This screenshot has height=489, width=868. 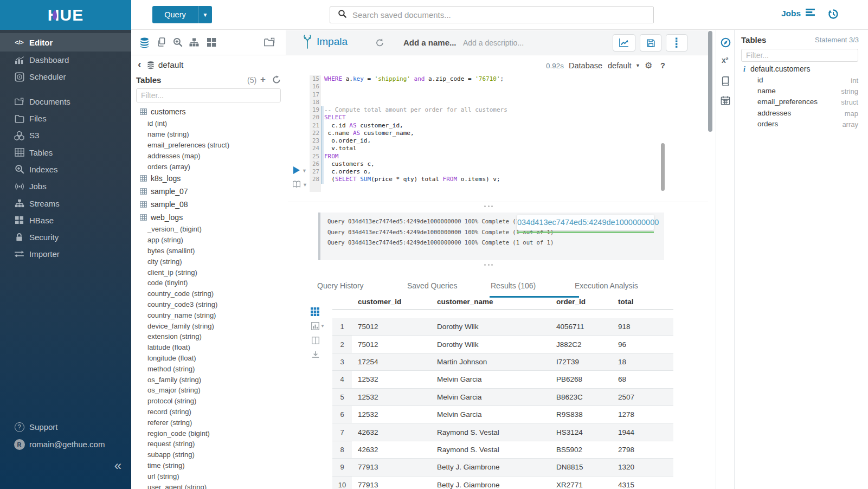 What do you see at coordinates (66, 427) in the screenshot?
I see `sidebar-item-support: ? Support` at bounding box center [66, 427].